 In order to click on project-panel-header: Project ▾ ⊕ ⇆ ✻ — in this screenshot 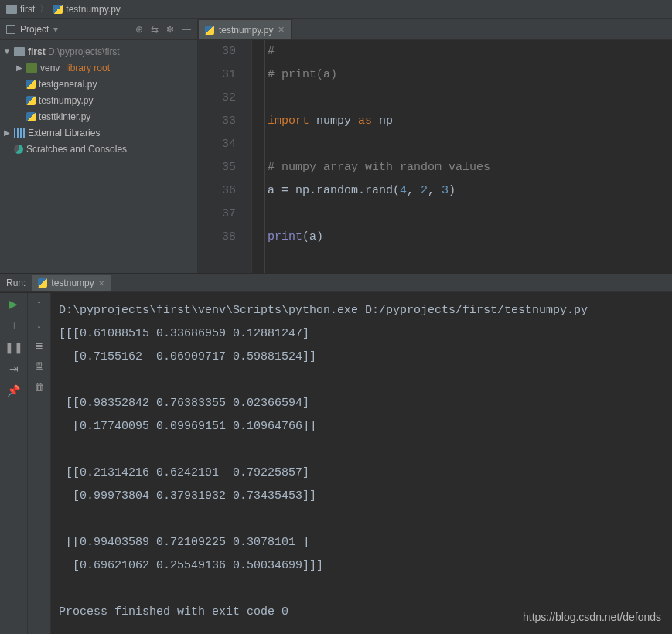, I will do `click(99, 29)`.